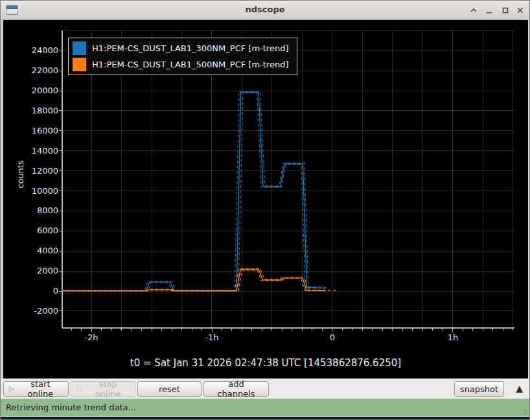 This screenshot has height=420, width=530. What do you see at coordinates (103, 389) in the screenshot?
I see `stop-online-button: □ stop online` at bounding box center [103, 389].